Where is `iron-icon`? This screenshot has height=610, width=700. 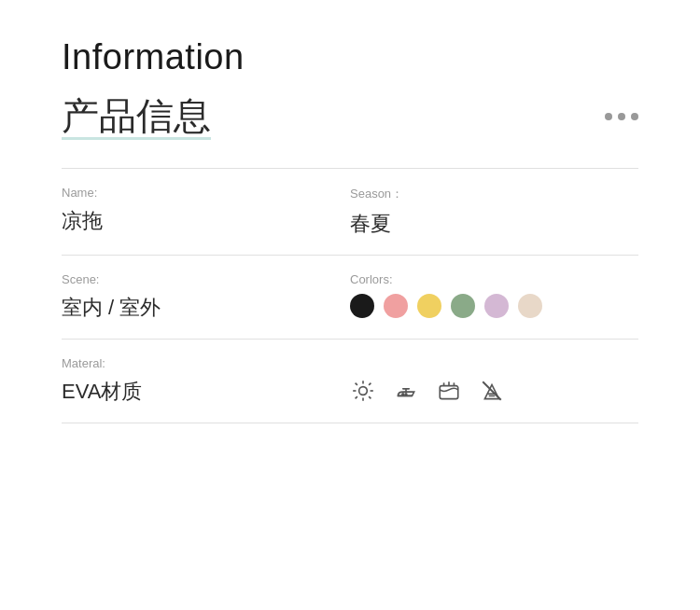
iron-icon is located at coordinates (406, 391).